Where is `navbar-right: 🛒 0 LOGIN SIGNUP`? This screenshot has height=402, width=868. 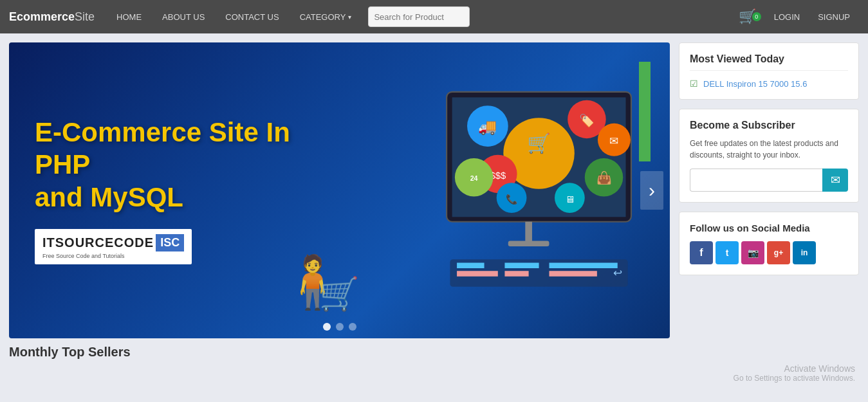 navbar-right: 🛒 0 LOGIN SIGNUP is located at coordinates (794, 17).